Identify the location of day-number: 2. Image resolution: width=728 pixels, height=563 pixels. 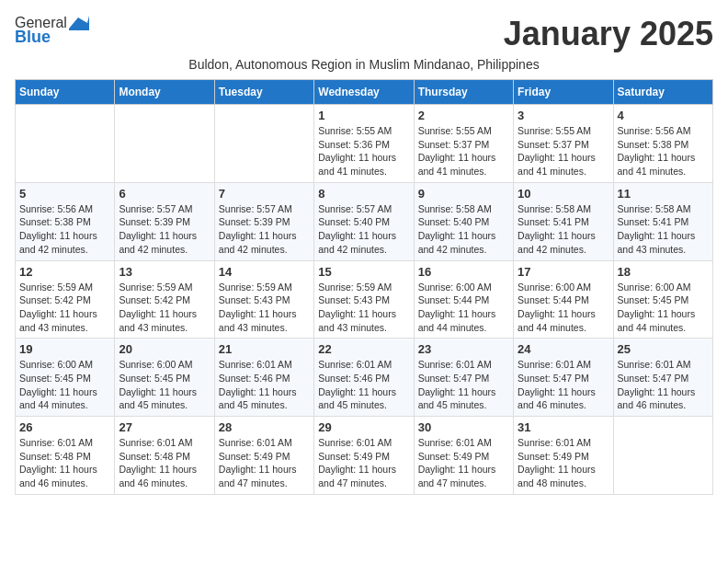
(463, 116).